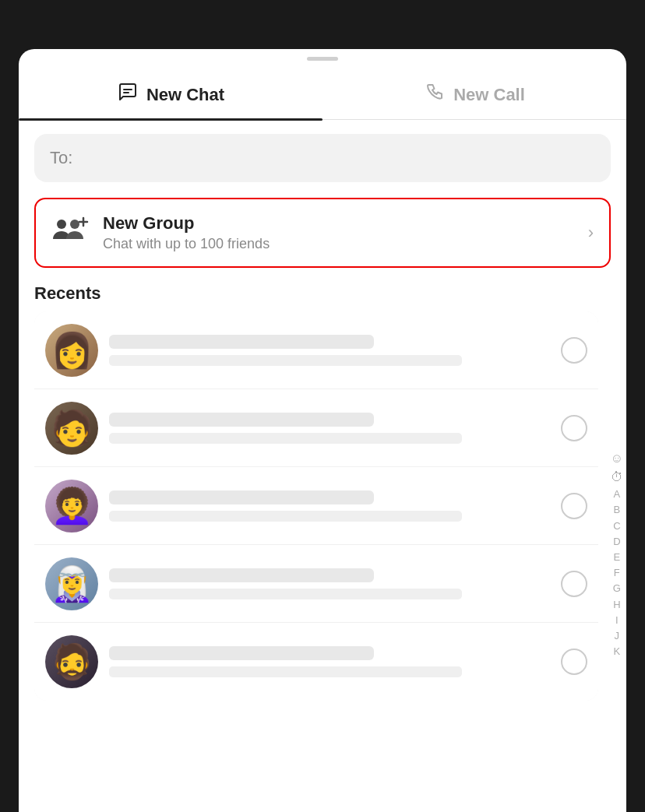  Describe the element at coordinates (617, 604) in the screenshot. I see `alpha-h: H` at that location.